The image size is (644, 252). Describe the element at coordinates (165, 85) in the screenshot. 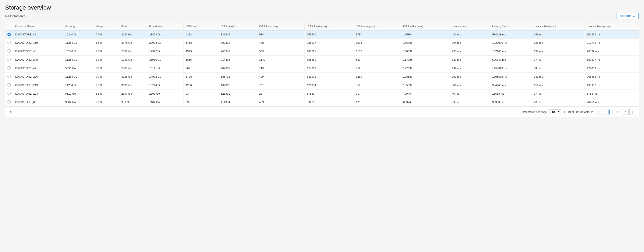

I see `cell-provisioned: 16294 Go` at that location.